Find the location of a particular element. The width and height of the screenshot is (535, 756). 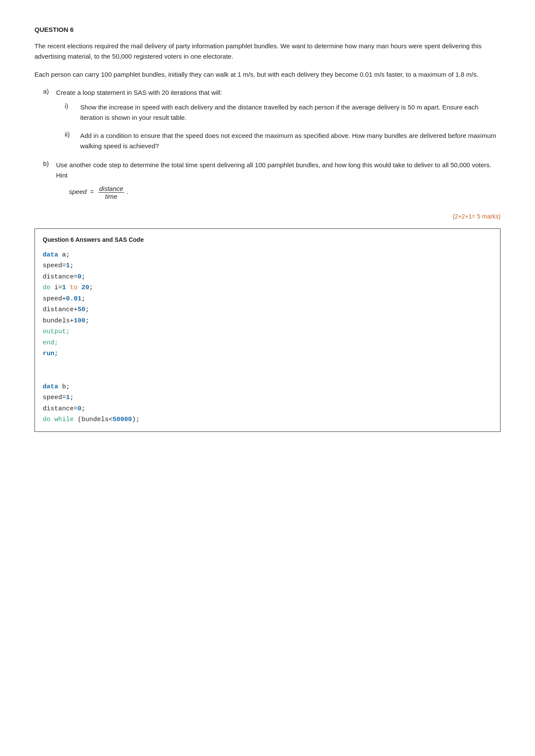

part-b-label: b) is located at coordinates (50, 164).